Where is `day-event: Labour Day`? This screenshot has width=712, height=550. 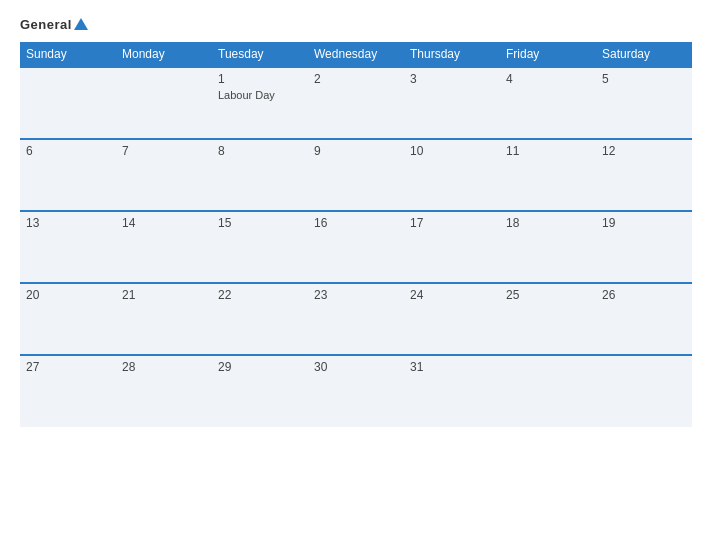 day-event: Labour Day is located at coordinates (246, 95).